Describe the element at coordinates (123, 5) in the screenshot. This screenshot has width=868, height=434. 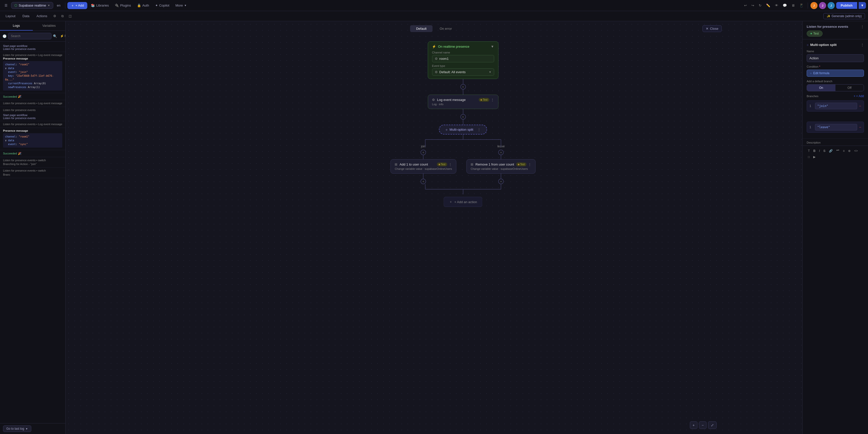
I see `plugins-button: 🔌 Plugins` at that location.